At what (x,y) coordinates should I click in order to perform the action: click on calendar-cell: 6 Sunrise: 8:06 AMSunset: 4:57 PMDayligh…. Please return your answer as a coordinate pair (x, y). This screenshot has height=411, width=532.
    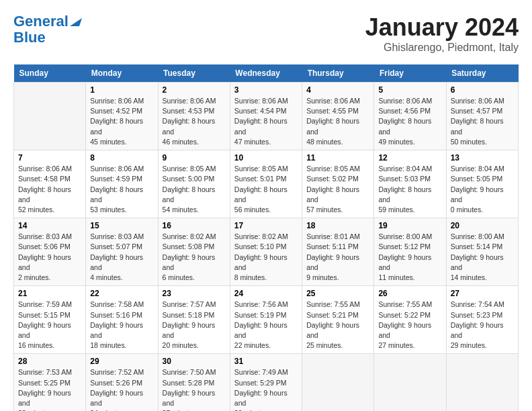
    Looking at the image, I should click on (482, 117).